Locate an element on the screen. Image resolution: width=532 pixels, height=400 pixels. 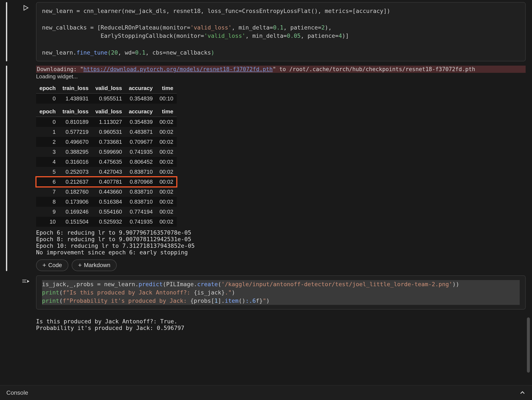
table-row: 50.2520730.4270430.83871000:02 is located at coordinates (106, 172).